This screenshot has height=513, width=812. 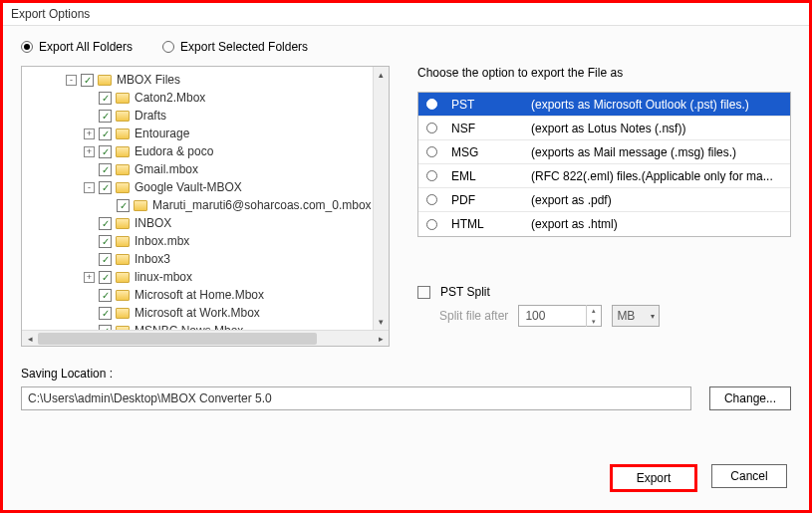 What do you see at coordinates (50, 14) in the screenshot?
I see `window-title: Export Options` at bounding box center [50, 14].